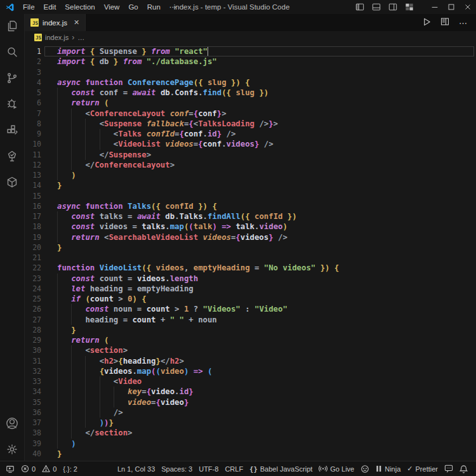 The width and height of the screenshot is (476, 476). Describe the element at coordinates (33, 144) in the screenshot. I see `line-number: 10` at that location.